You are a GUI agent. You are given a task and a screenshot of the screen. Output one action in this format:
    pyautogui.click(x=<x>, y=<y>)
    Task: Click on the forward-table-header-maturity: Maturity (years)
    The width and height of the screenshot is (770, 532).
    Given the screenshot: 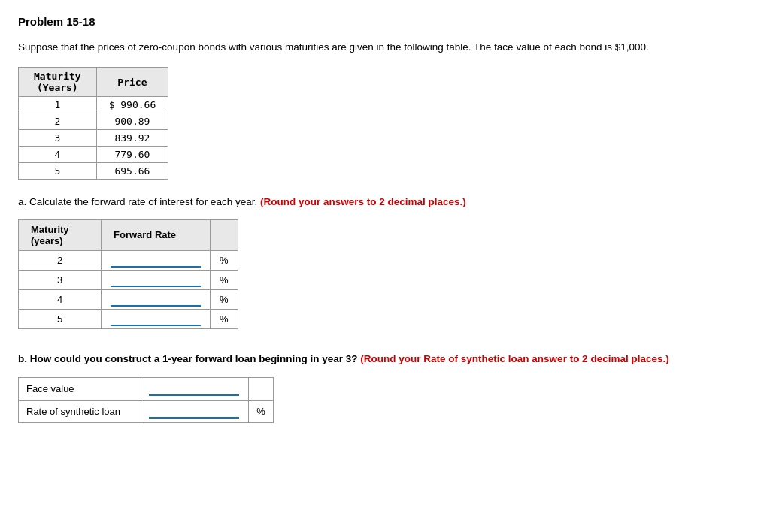 What is the action you would take?
    pyautogui.click(x=60, y=234)
    